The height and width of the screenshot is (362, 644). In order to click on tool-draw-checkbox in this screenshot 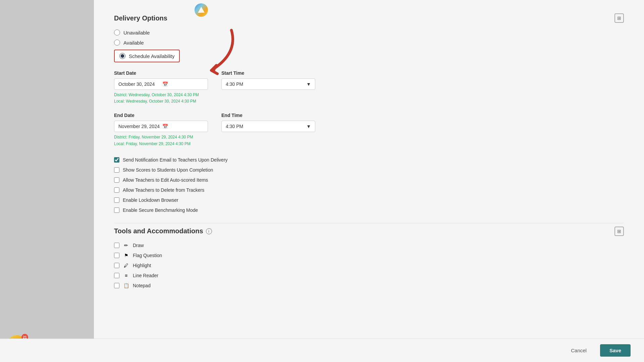, I will do `click(117, 245)`.